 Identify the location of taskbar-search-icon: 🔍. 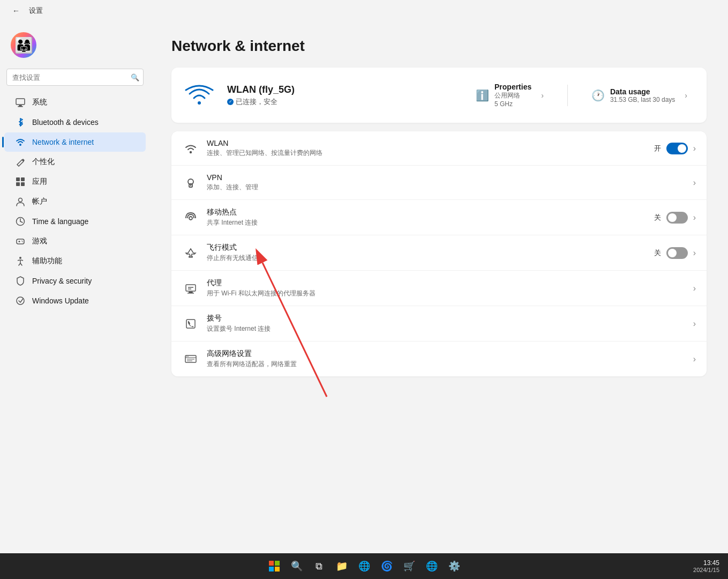
(297, 566).